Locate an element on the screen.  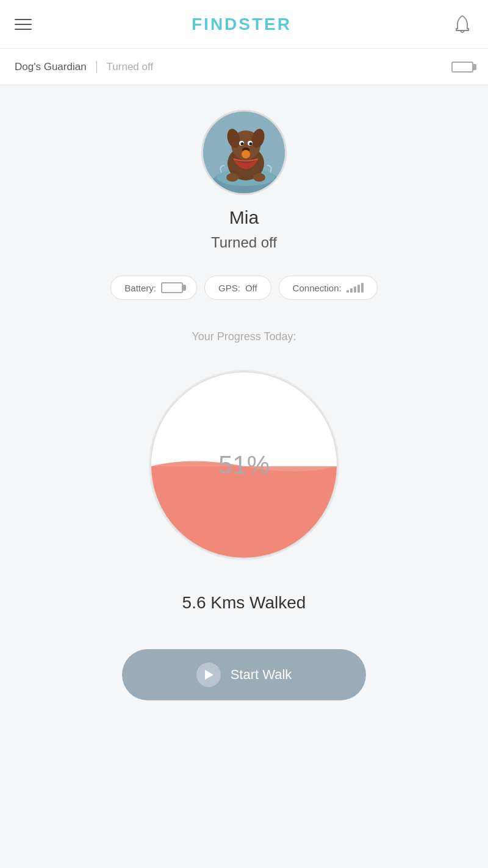
connection-pill: Connection: is located at coordinates (328, 288).